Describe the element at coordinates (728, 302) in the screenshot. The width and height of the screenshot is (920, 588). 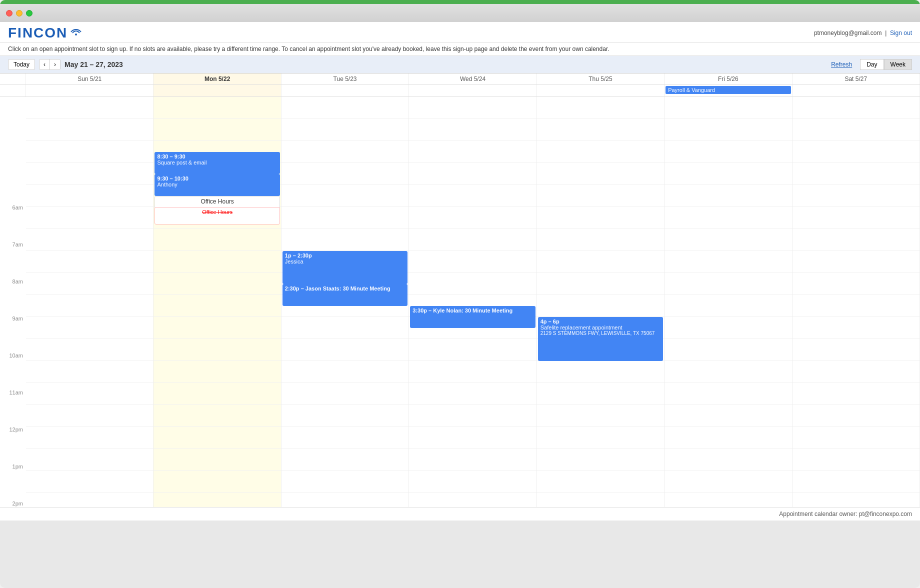
I see `day-col-fri` at that location.